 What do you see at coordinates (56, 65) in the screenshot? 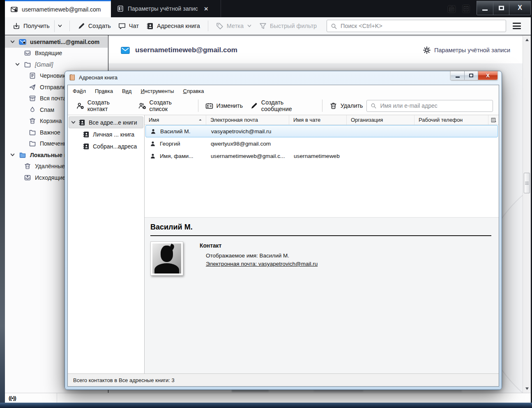
I see `sidebar-item-gmail: [Gmail]` at bounding box center [56, 65].